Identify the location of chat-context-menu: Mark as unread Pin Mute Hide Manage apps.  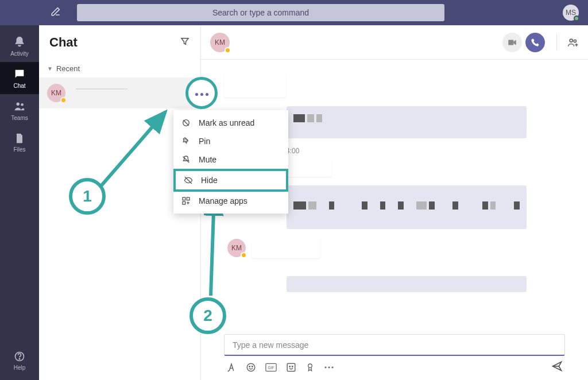
(231, 162).